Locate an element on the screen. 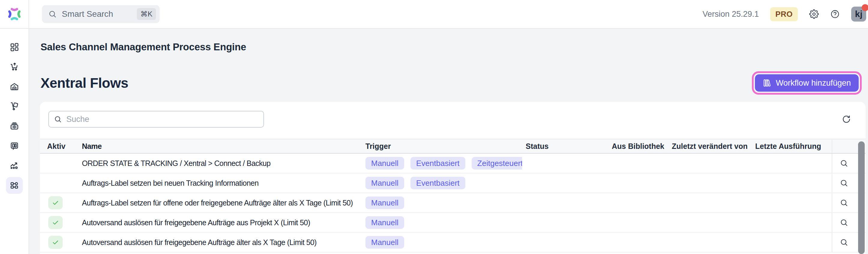  sidebar-item-finance is located at coordinates (14, 126).